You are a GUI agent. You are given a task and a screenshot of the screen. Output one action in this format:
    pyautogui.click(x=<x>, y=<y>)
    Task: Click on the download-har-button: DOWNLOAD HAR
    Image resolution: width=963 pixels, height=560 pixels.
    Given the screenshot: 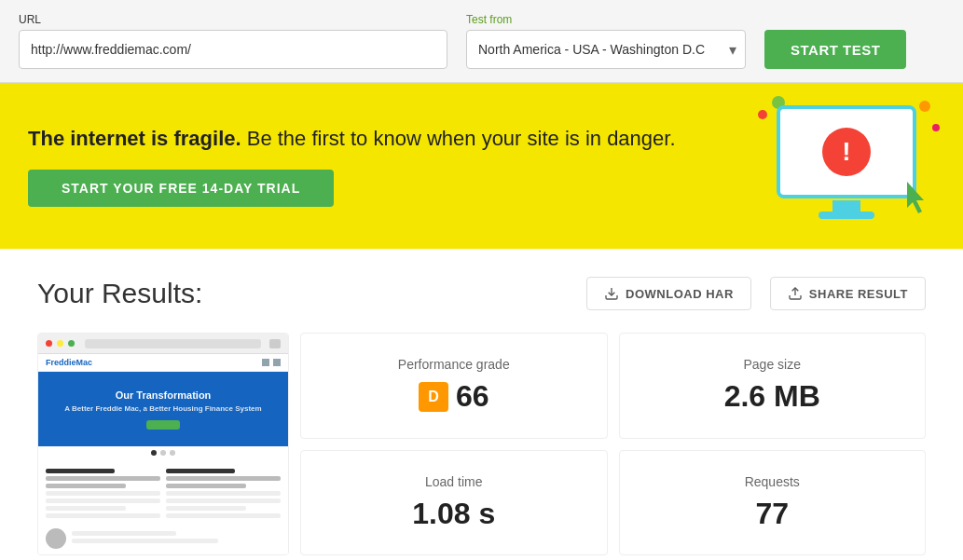 What is the action you would take?
    pyautogui.click(x=669, y=294)
    